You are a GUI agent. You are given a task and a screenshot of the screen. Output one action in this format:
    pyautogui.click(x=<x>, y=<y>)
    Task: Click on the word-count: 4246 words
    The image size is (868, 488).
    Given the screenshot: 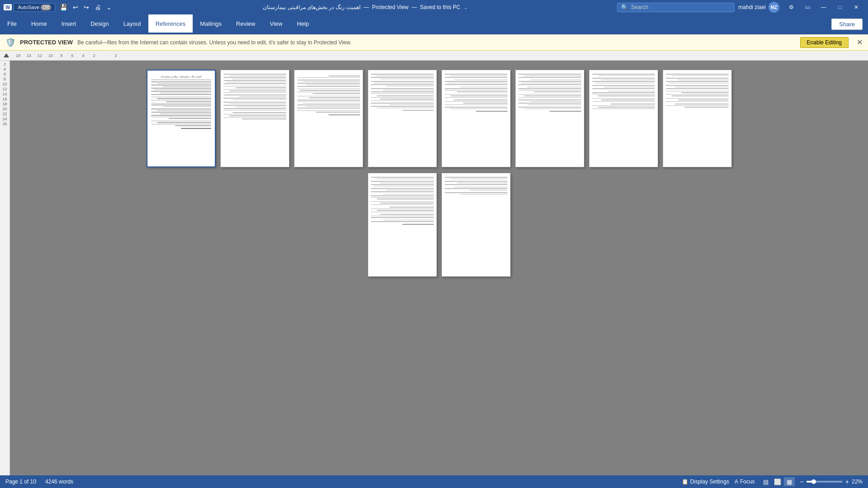 What is the action you would take?
    pyautogui.click(x=59, y=482)
    